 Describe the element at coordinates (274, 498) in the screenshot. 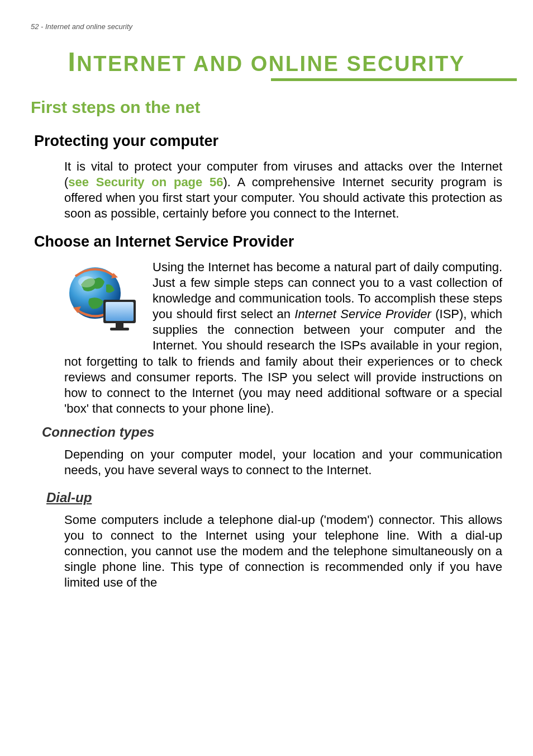

I see `section-dialup: Dial-up` at that location.